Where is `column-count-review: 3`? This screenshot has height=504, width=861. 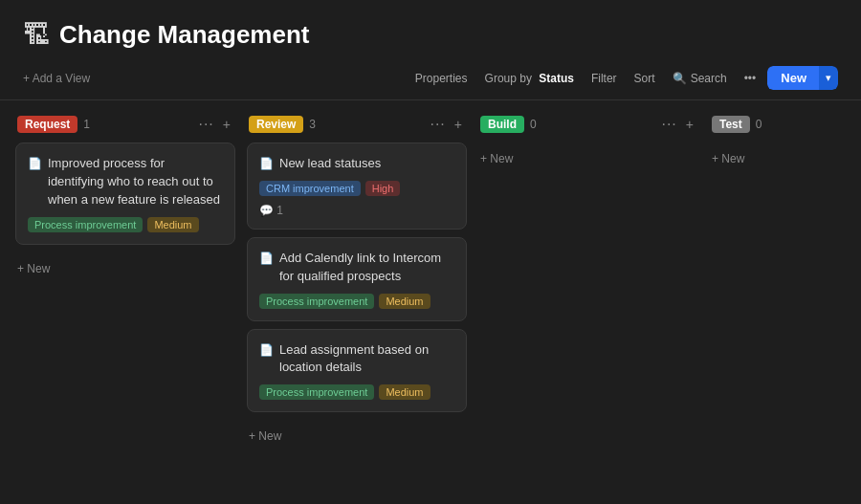
column-count-review: 3 is located at coordinates (312, 124).